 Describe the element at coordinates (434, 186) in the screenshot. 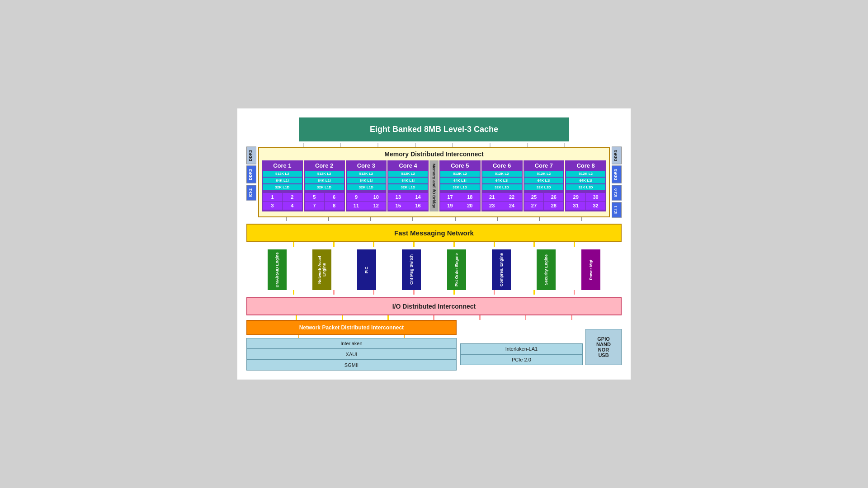

I see `cores-wrapper: Core 1512K L264K L1I32K L1D1234Core 2512…` at that location.